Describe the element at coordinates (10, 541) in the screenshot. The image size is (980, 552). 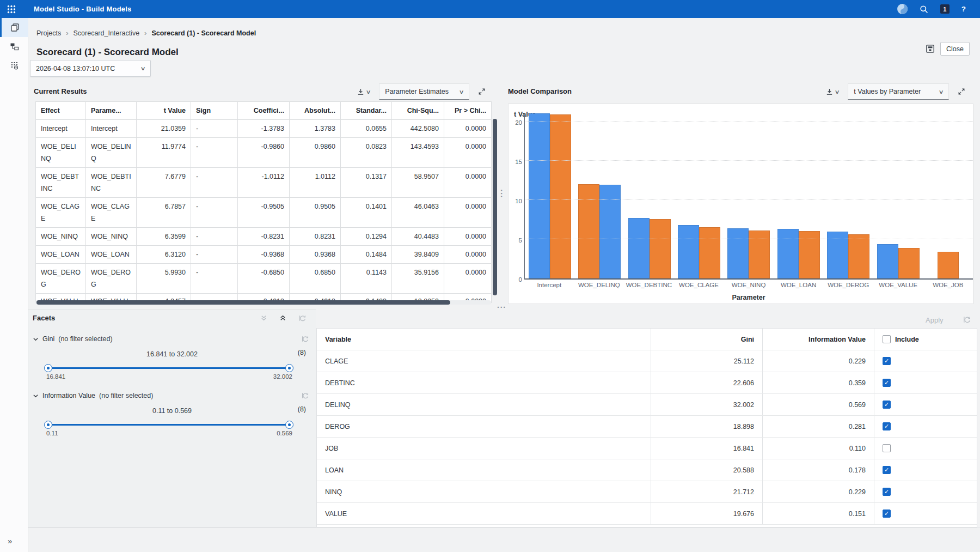
I see `expand-sidebar-icon: »` at that location.